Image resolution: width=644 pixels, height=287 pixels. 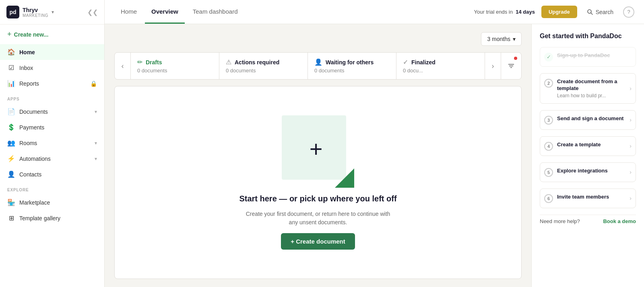 What do you see at coordinates (179, 12) in the screenshot?
I see `topbar-tabs: Home Overview Team dashboard` at bounding box center [179, 12].